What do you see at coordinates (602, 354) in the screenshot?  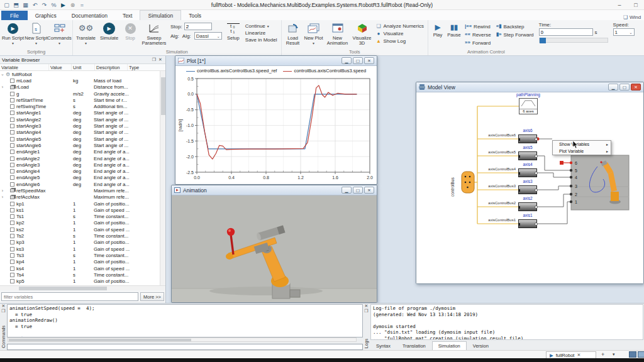 I see `new-tab-button: +` at bounding box center [602, 354].